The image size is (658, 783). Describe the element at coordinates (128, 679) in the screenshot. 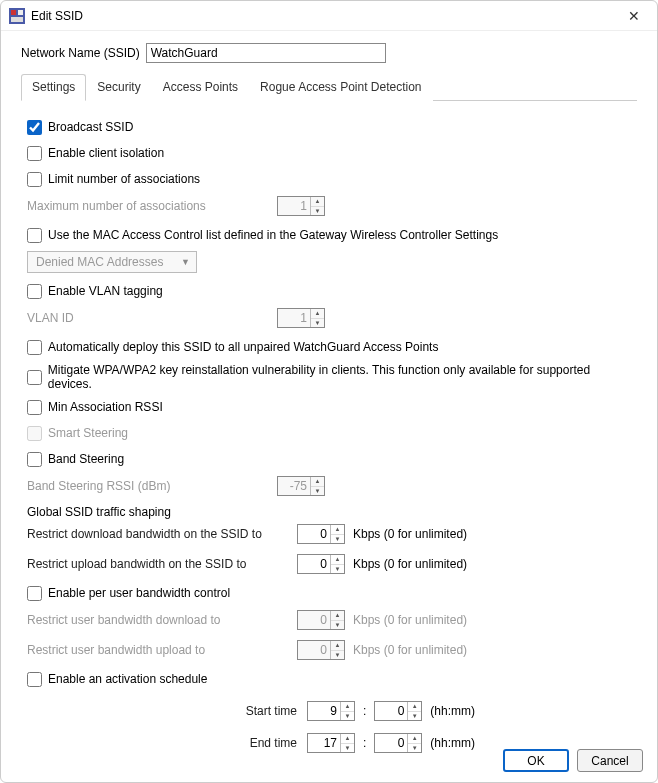

I see `activation-schedule-label: Enable an activation schedule` at that location.